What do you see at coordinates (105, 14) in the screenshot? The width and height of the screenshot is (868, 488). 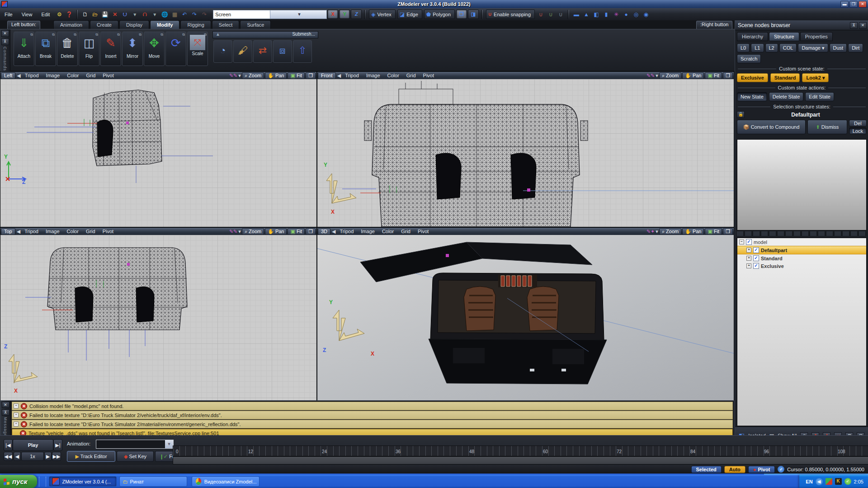 I see `save-icon: 💾` at bounding box center [105, 14].